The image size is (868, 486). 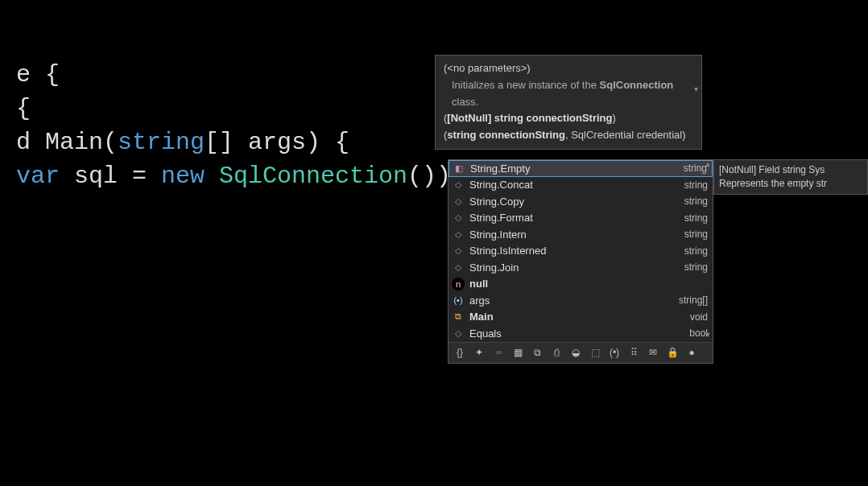 What do you see at coordinates (595, 352) in the screenshot?
I see `cube-icon: ⬚` at bounding box center [595, 352].